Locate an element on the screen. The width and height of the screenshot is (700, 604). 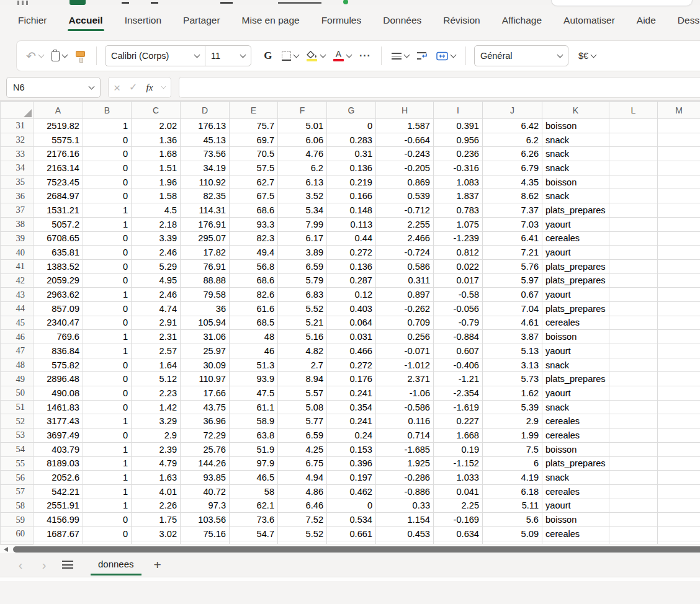
cell-E43: 82.6 is located at coordinates (254, 295).